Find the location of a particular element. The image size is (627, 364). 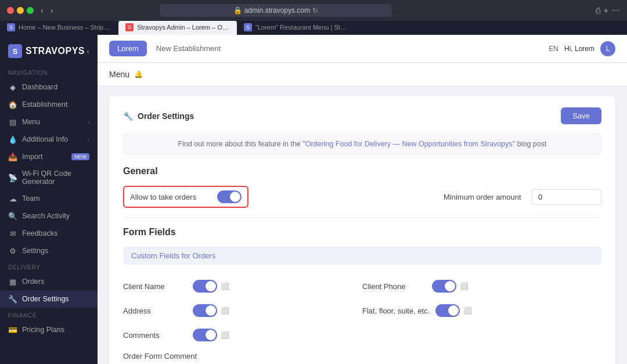

toggle-client-name-track is located at coordinates (205, 286).